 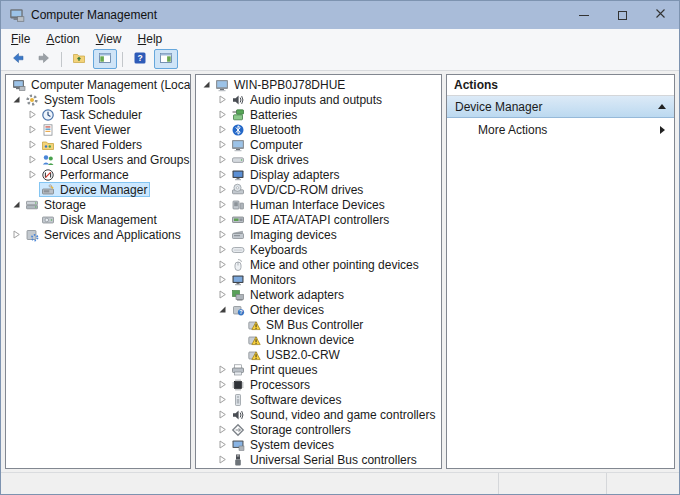 What do you see at coordinates (140, 59) in the screenshot?
I see `help-button: ?` at bounding box center [140, 59].